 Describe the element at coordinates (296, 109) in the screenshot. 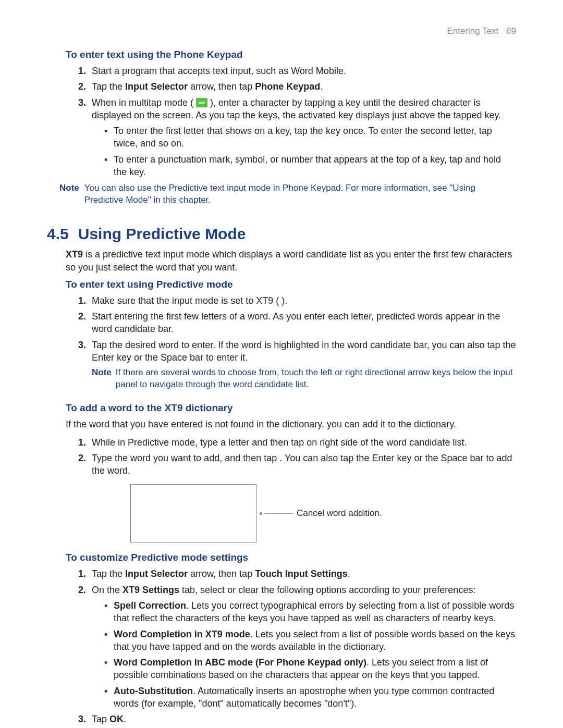

I see `step-text: When in multitap mode ( ), enter a chara…` at that location.